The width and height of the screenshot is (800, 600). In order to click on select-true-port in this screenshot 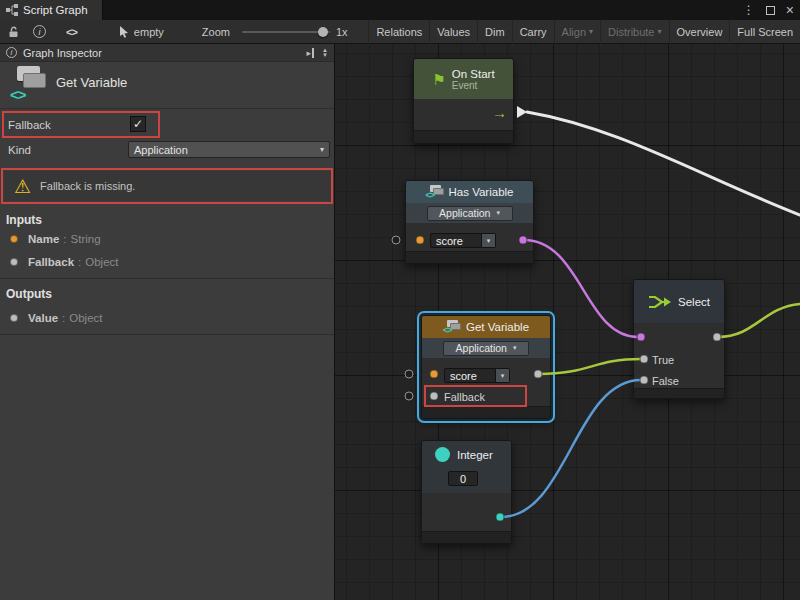, I will do `click(644, 360)`.